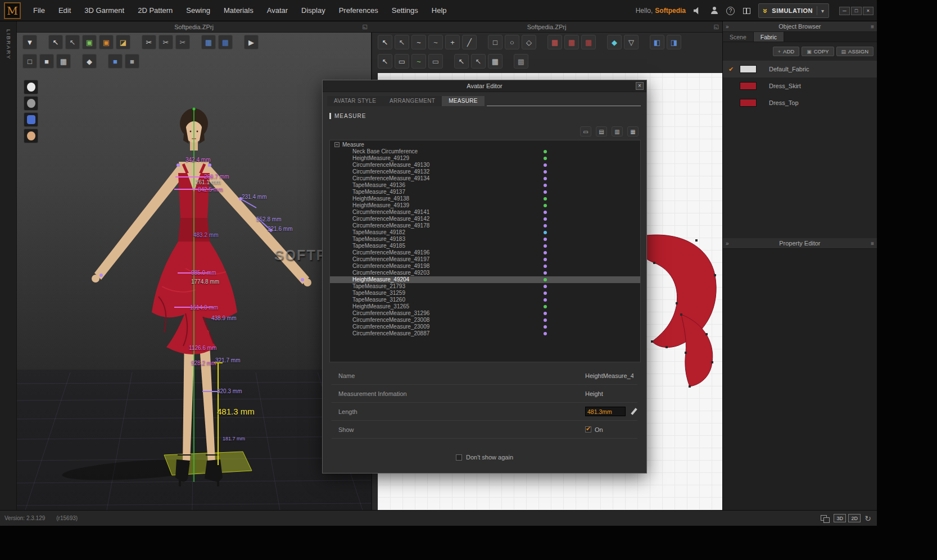 The height and width of the screenshot is (560, 937). Describe the element at coordinates (385, 42) in the screenshot. I see `transform-pattern-icon: ↖` at that location.